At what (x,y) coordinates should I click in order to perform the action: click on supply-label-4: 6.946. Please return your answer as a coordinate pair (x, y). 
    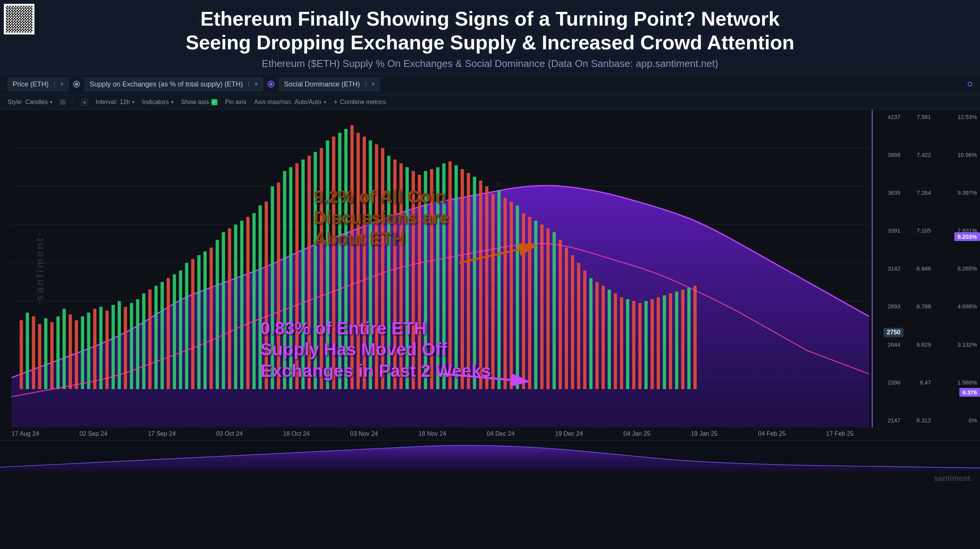
    Looking at the image, I should click on (919, 269).